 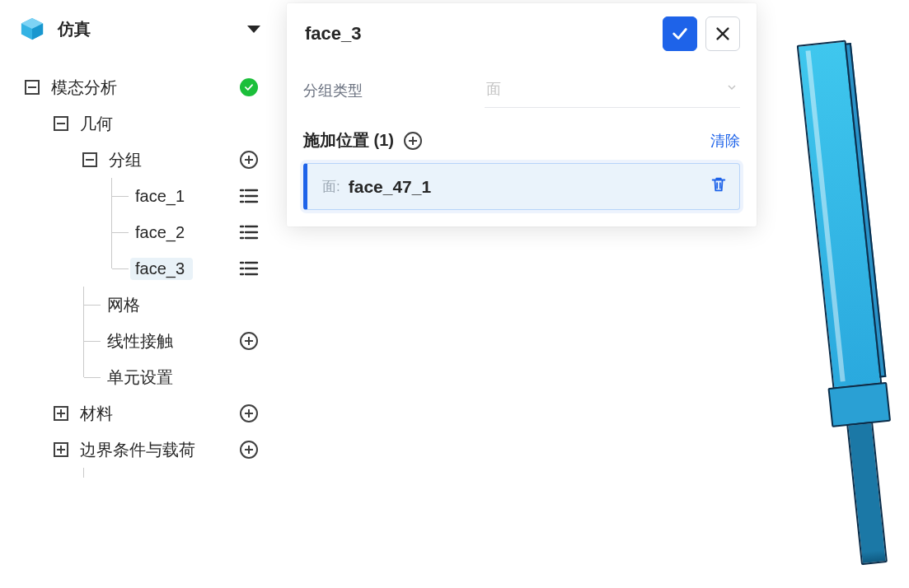 What do you see at coordinates (138, 196) in the screenshot?
I see `tree-leaf-face-1: face_1` at bounding box center [138, 196].